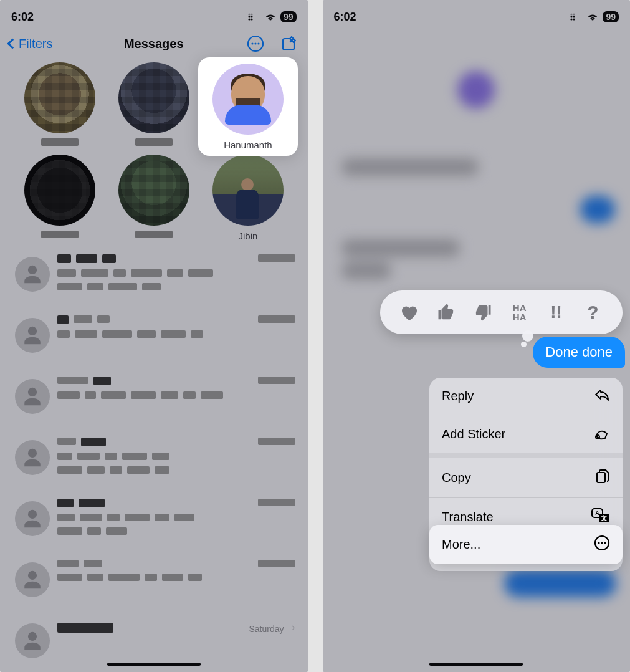  I want to click on back-label: Filters, so click(36, 44).